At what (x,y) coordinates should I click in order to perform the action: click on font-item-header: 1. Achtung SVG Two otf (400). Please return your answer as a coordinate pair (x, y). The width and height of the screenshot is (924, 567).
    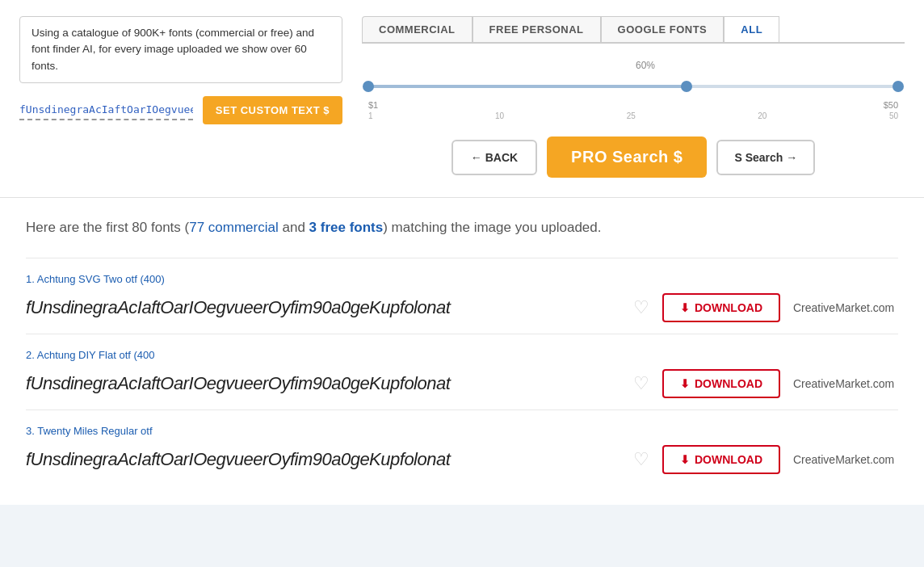
    Looking at the image, I should click on (462, 279).